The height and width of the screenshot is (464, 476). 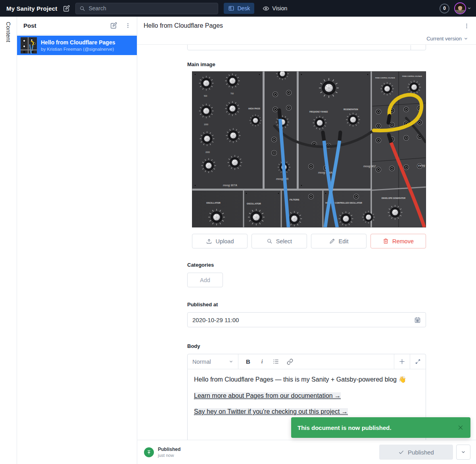 I want to click on avatar, so click(x=460, y=8).